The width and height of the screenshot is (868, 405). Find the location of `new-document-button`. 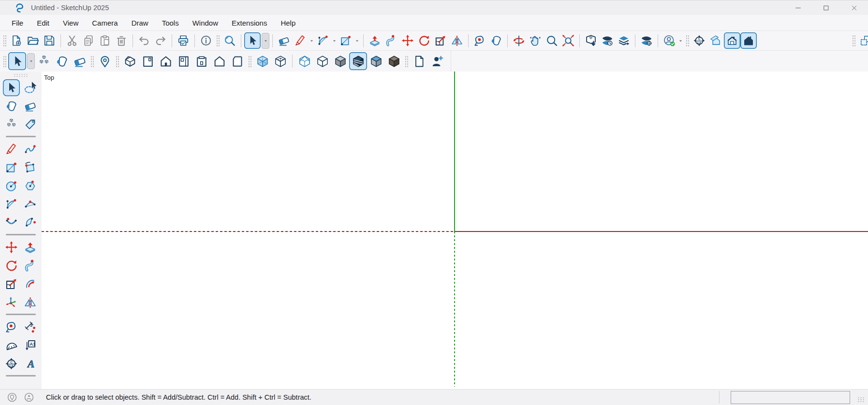

new-document-button is located at coordinates (16, 41).